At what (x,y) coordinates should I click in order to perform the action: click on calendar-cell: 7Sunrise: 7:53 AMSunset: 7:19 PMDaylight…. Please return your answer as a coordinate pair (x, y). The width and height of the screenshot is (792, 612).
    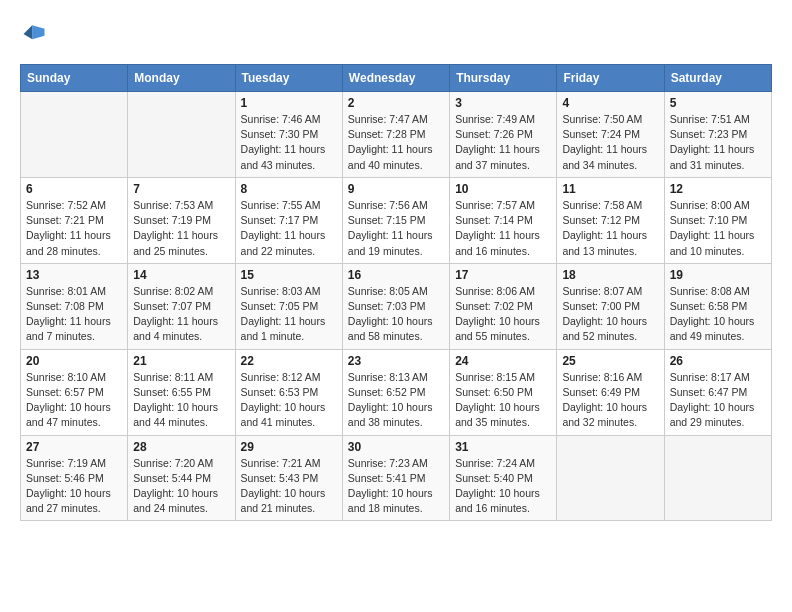
    Looking at the image, I should click on (182, 220).